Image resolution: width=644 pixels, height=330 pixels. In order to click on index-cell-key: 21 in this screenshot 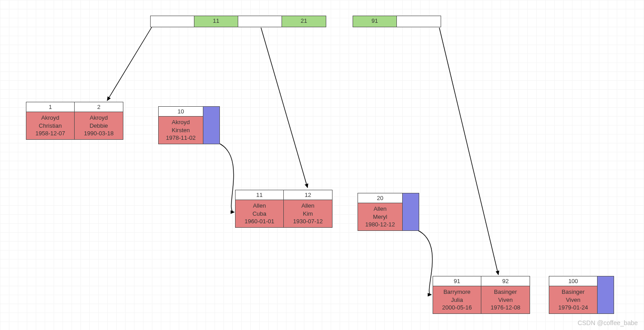, I will do `click(304, 21)`.